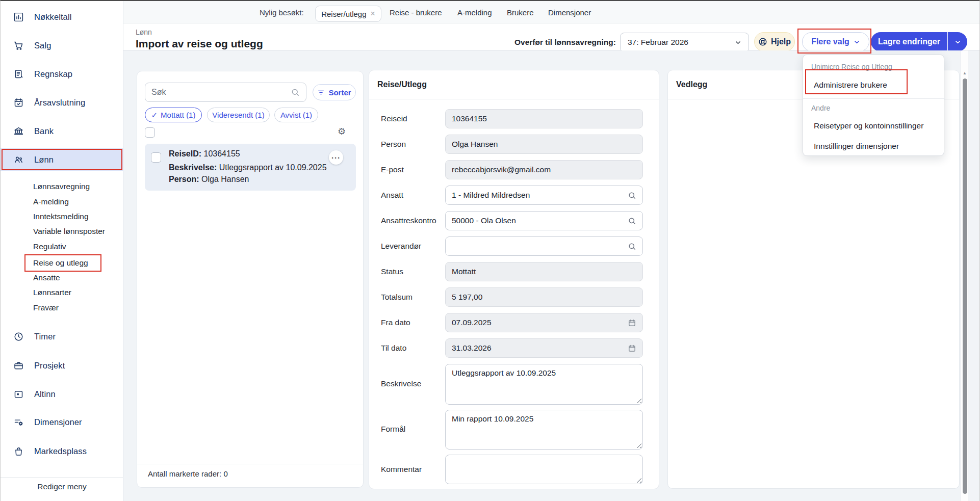 Image resolution: width=980 pixels, height=501 pixels. Describe the element at coordinates (472, 323) in the screenshot. I see `field-value: 07.09.2025` at that location.